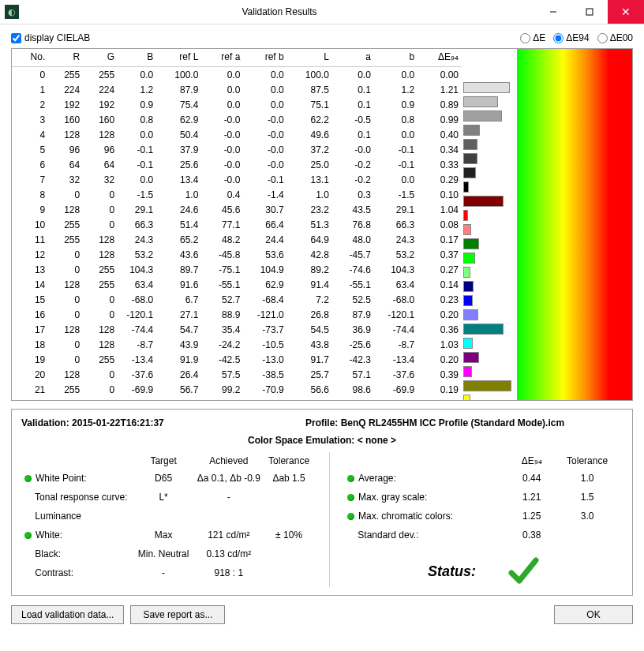 Image resolution: width=644 pixels, height=651 pixels. I want to click on maximize-button, so click(590, 12).